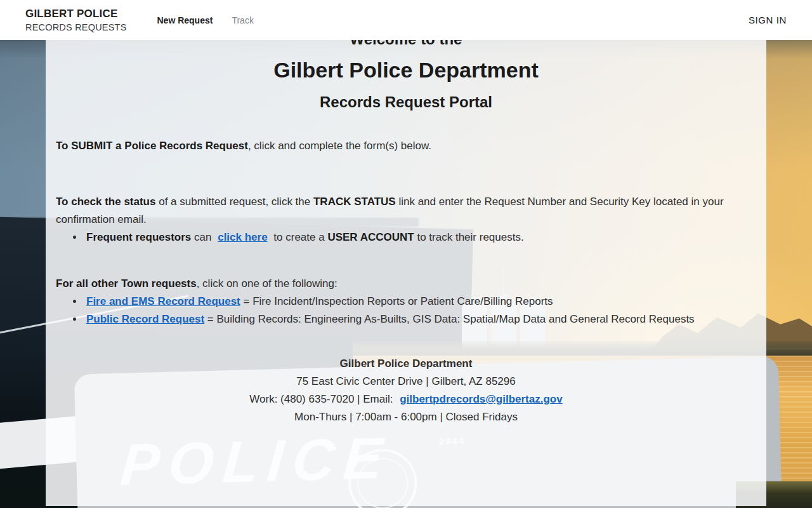  What do you see at coordinates (370, 237) in the screenshot?
I see `user-account-bold: USER ACCOUNT` at bounding box center [370, 237].